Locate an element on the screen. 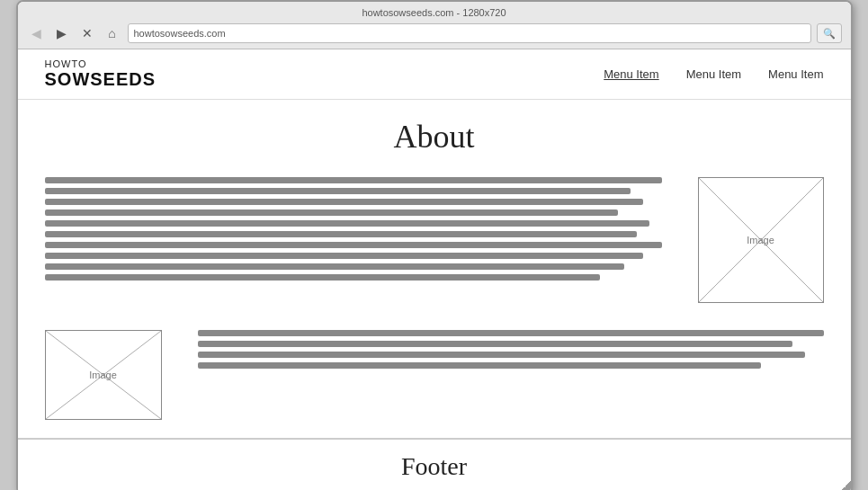 This screenshot has width=868, height=490. browser-top-bar: howtosowseeds.com - 1280x720 is located at coordinates (434, 13).